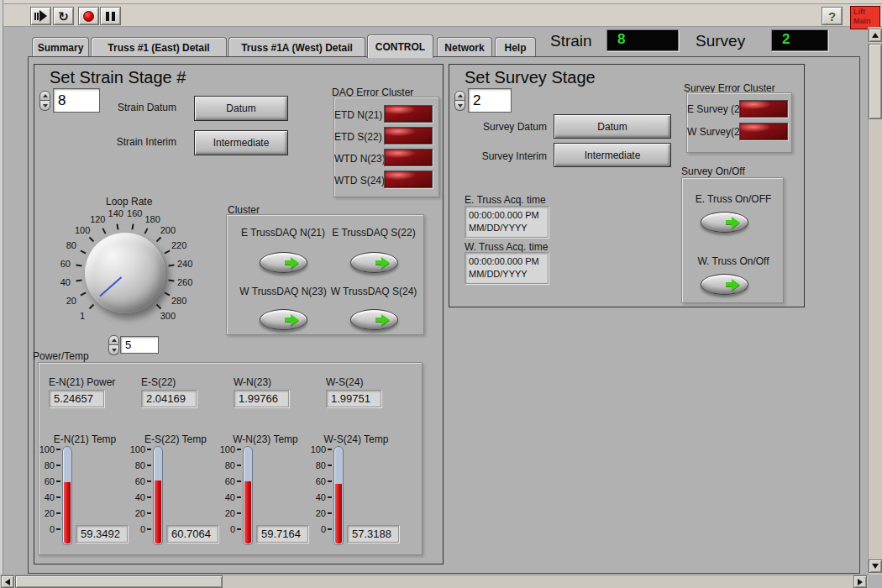  Describe the element at coordinates (102, 534) in the screenshot. I see `temp-display-en21: 59.3492` at that location.